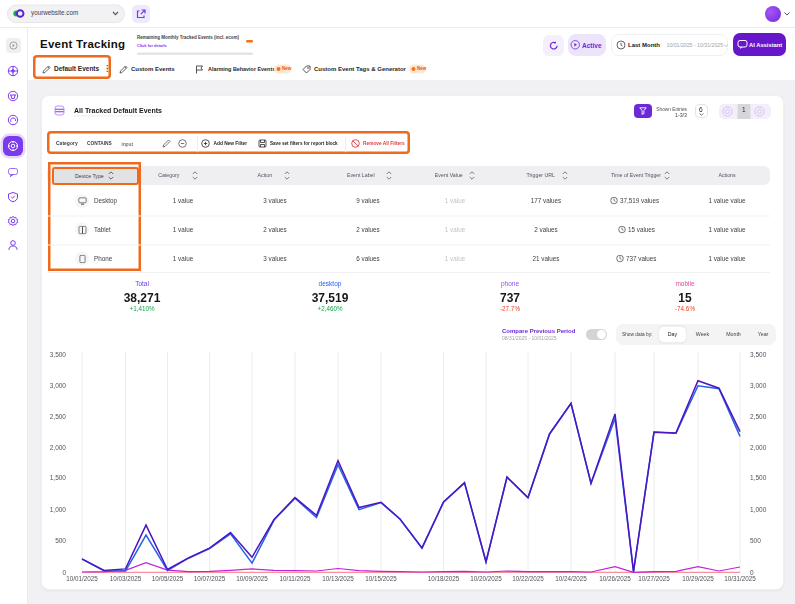  Describe the element at coordinates (168, 578) in the screenshot. I see `svg-text: 10/05/2025` at that location.